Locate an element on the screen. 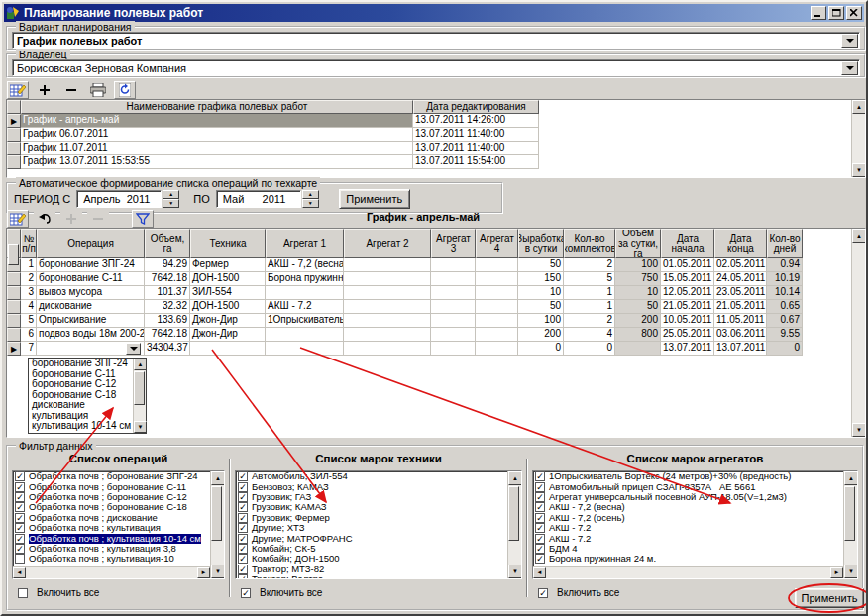  list-item: ✓Обработка почв ; культивация 10-14 см is located at coordinates (111, 538).